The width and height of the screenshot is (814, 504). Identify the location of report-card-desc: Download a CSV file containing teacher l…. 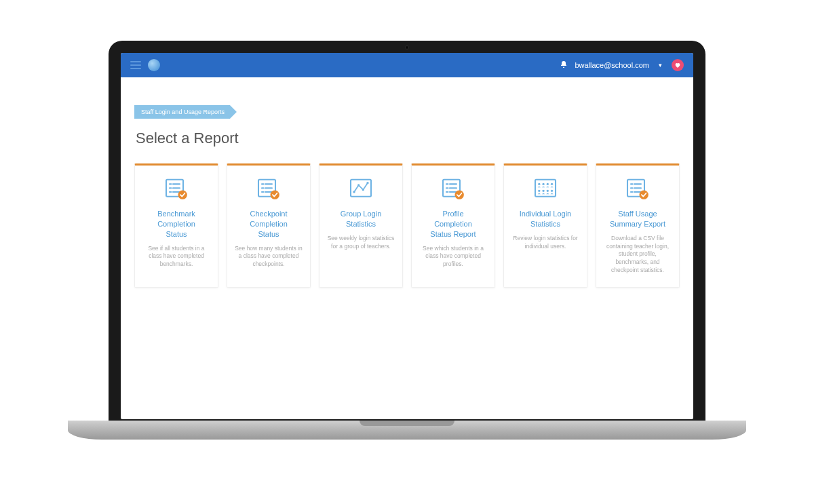
(638, 255).